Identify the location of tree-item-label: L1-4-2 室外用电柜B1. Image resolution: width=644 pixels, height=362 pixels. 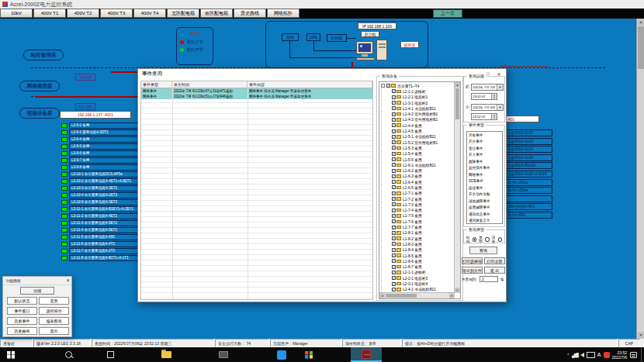
(421, 114).